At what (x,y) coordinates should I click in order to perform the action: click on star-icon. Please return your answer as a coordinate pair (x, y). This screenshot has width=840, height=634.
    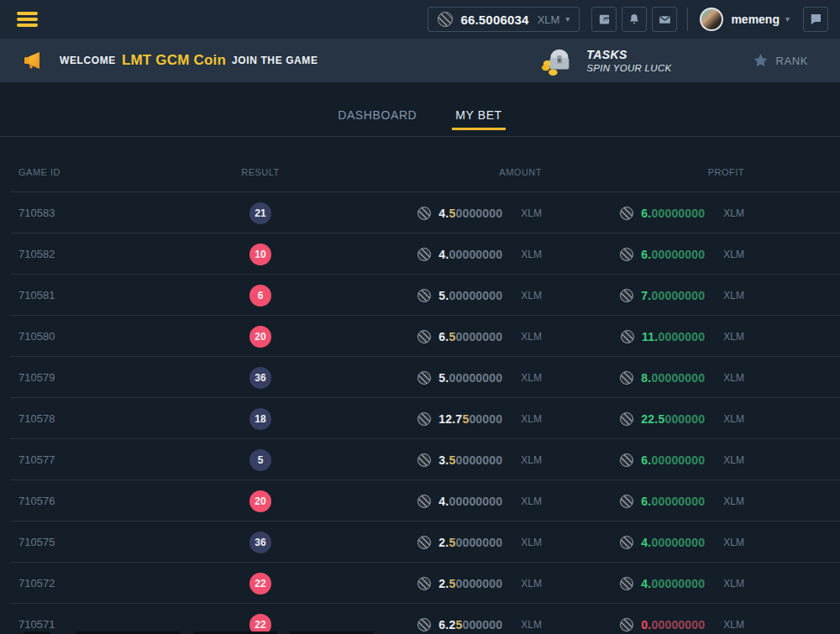
    Looking at the image, I should click on (761, 60).